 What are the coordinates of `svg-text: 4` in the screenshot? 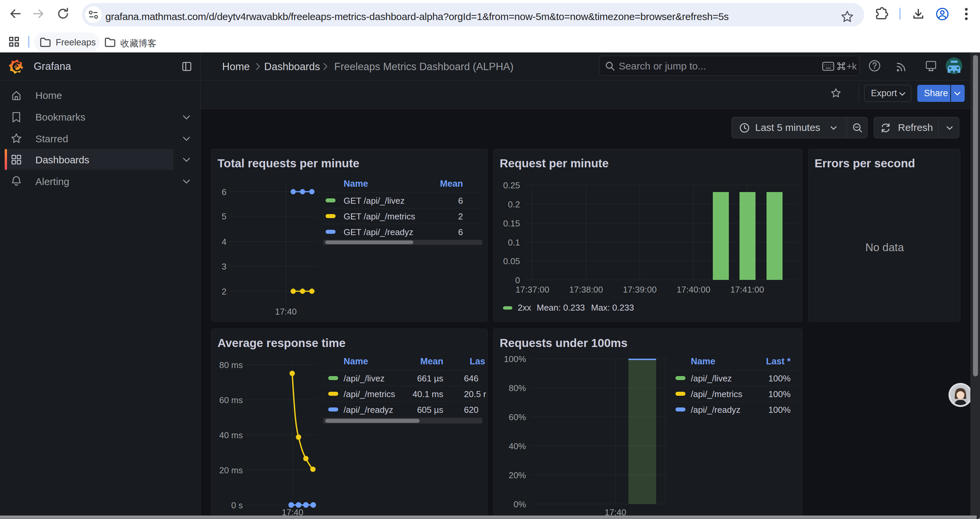 It's located at (224, 242).